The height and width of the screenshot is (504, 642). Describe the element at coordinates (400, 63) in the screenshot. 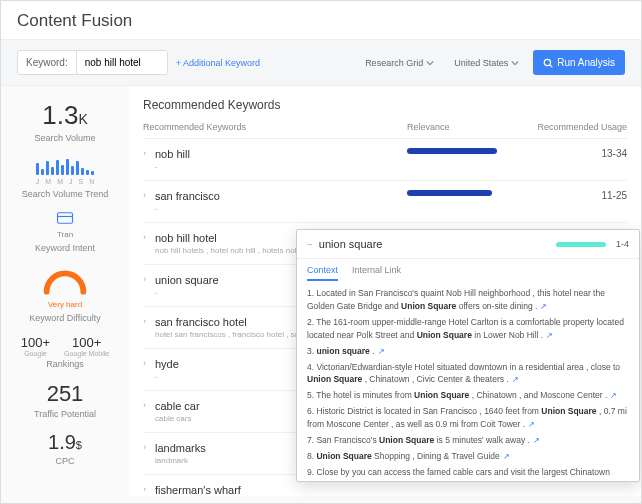

I see `research-grid-dropdown: Research Grid` at that location.